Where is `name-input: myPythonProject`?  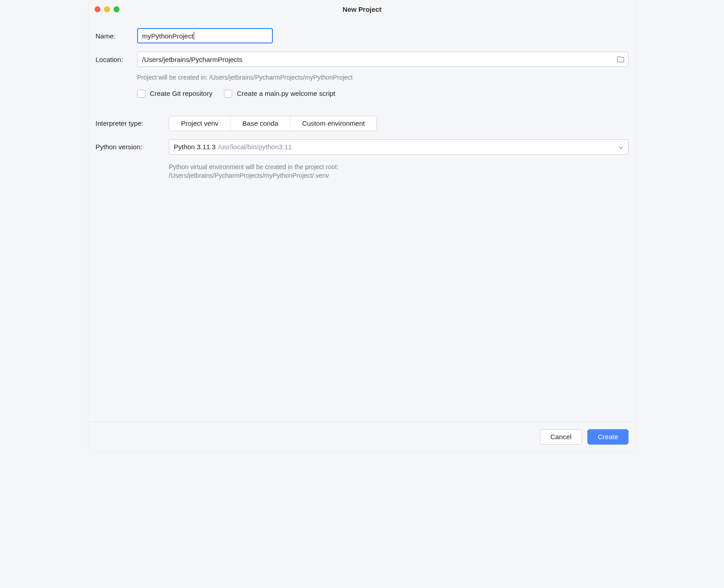 name-input: myPythonProject is located at coordinates (205, 36).